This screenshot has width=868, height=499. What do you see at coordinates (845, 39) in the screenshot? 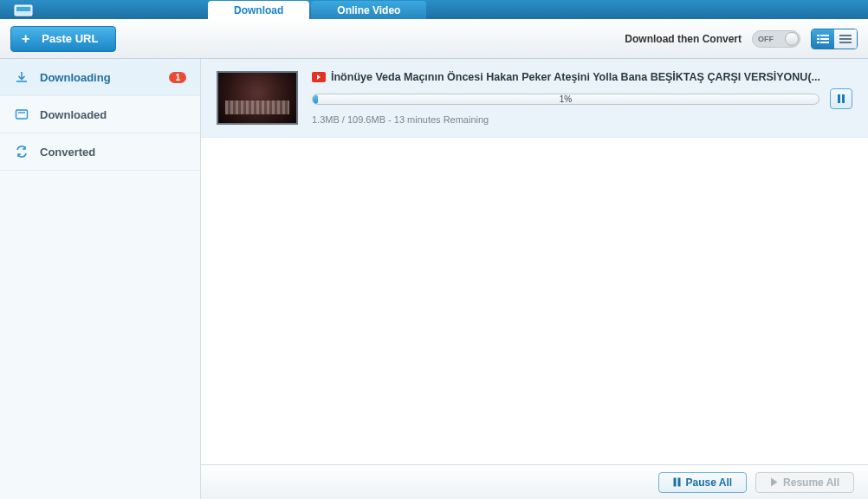
I see `view-compact-button` at bounding box center [845, 39].